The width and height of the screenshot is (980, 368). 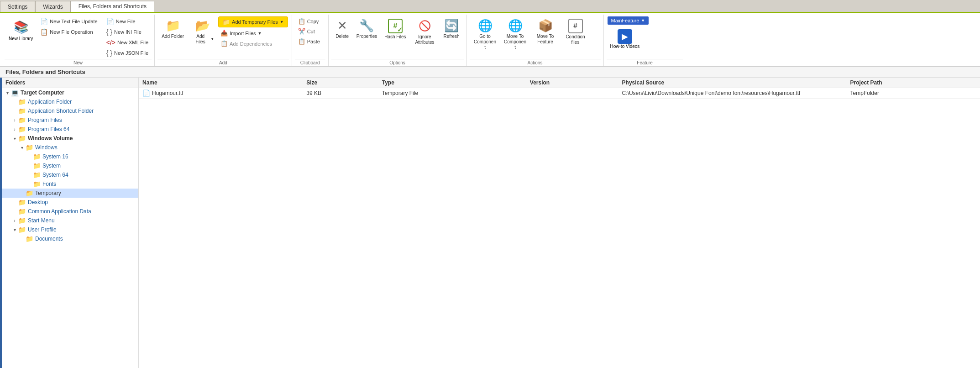 What do you see at coordinates (70, 129) in the screenshot?
I see `tree-item-program-files-64: › 📁 Program Files 64` at bounding box center [70, 129].